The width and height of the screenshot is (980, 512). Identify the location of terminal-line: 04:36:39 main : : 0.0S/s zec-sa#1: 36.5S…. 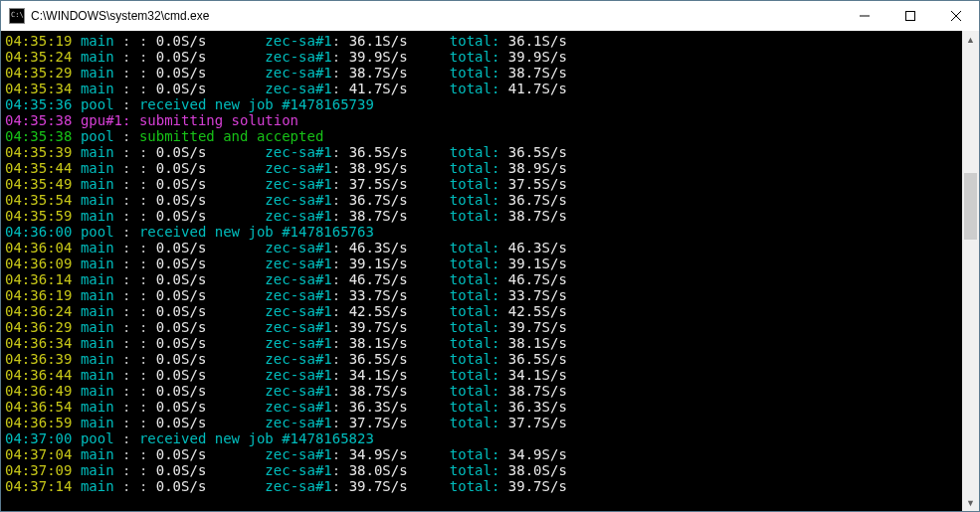
(484, 359).